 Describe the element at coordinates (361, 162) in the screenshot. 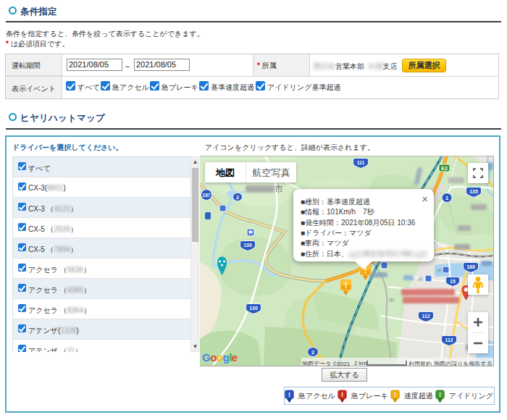

I see `svg-text: 111` at that location.